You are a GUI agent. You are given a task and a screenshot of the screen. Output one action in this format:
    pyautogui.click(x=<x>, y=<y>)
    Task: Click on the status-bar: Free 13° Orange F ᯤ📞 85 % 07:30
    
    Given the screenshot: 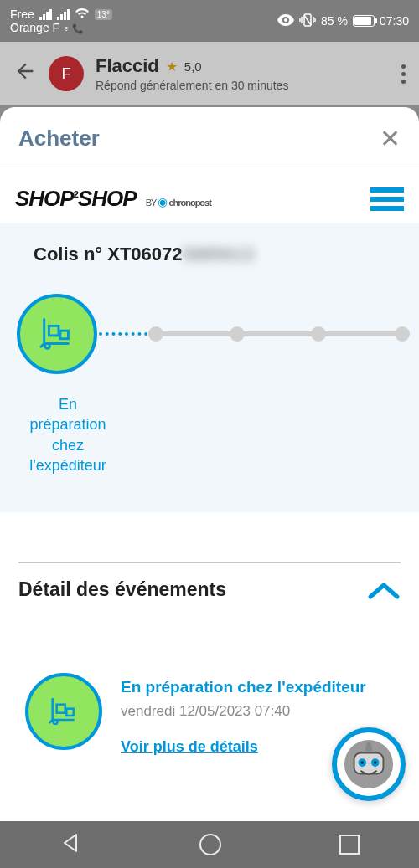 What is the action you would take?
    pyautogui.click(x=210, y=21)
    